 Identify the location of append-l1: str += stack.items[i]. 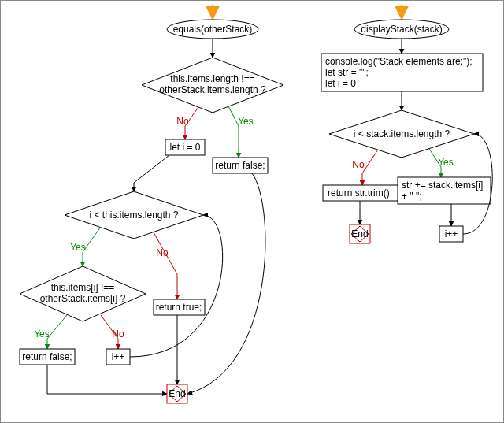
(443, 185).